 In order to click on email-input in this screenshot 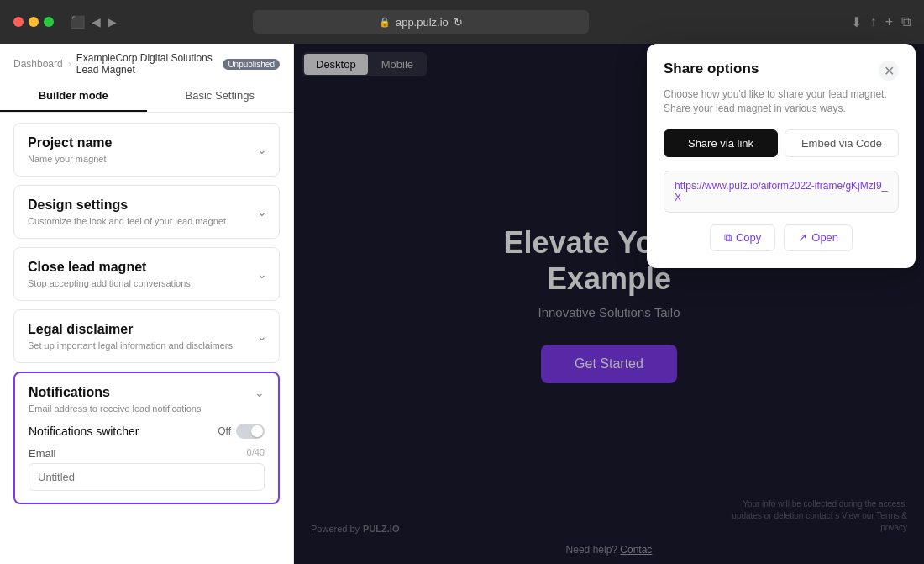, I will do `click(146, 477)`.